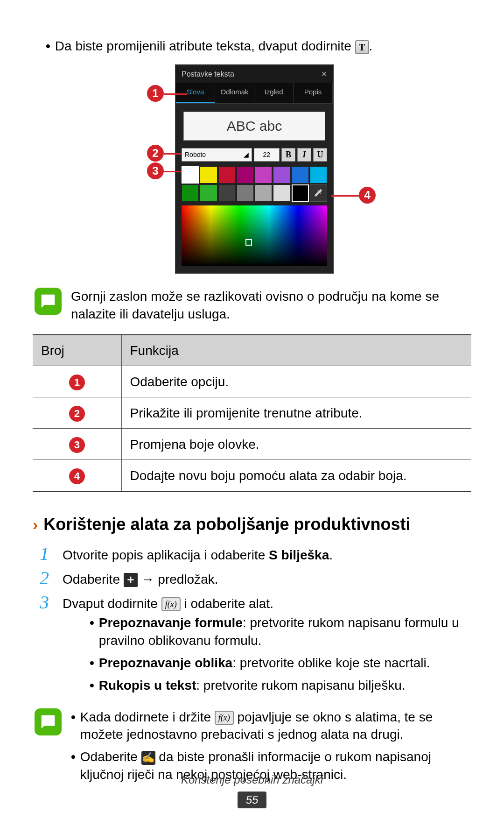  What do you see at coordinates (35, 525) in the screenshot?
I see `chevron-right-icon: ›` at bounding box center [35, 525].